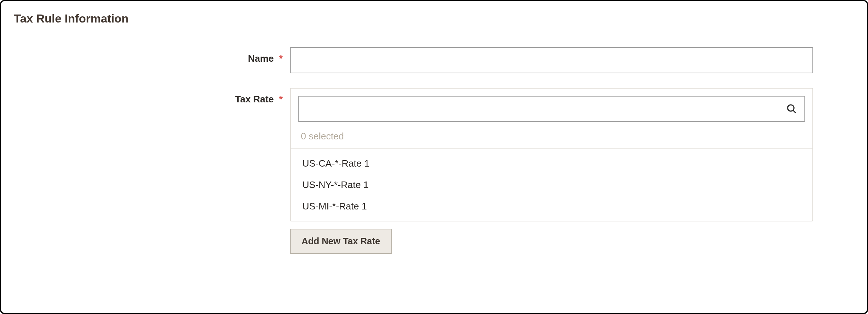 The width and height of the screenshot is (868, 314). What do you see at coordinates (434, 19) in the screenshot?
I see `panel-title: Tax Rule Information` at bounding box center [434, 19].